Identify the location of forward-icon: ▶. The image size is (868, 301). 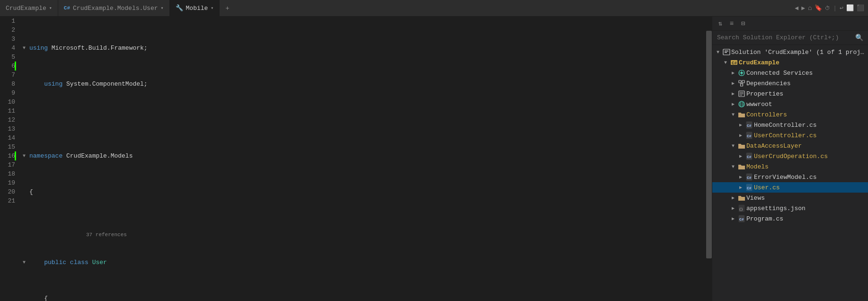
(803, 8).